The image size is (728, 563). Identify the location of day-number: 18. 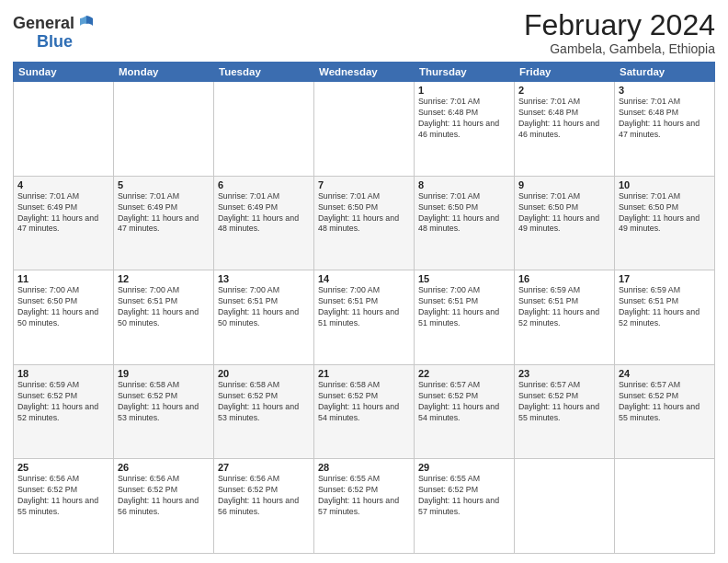
(63, 373).